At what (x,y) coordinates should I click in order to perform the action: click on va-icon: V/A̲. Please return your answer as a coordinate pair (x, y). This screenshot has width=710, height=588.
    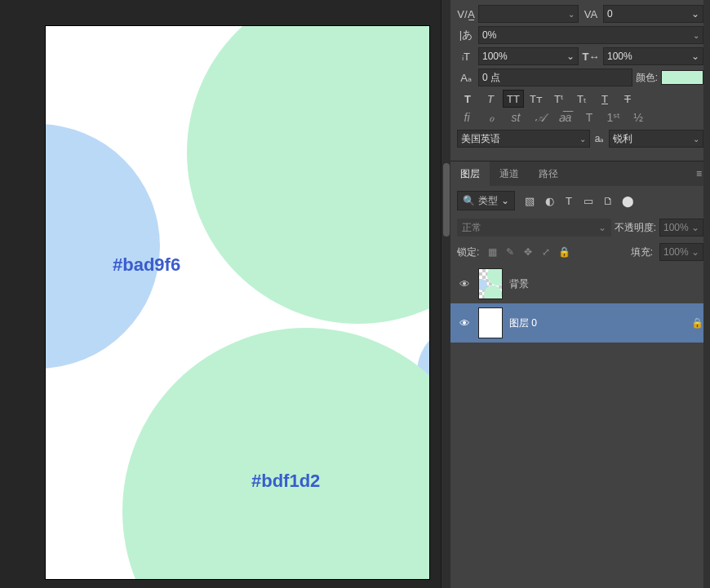
    Looking at the image, I should click on (466, 14).